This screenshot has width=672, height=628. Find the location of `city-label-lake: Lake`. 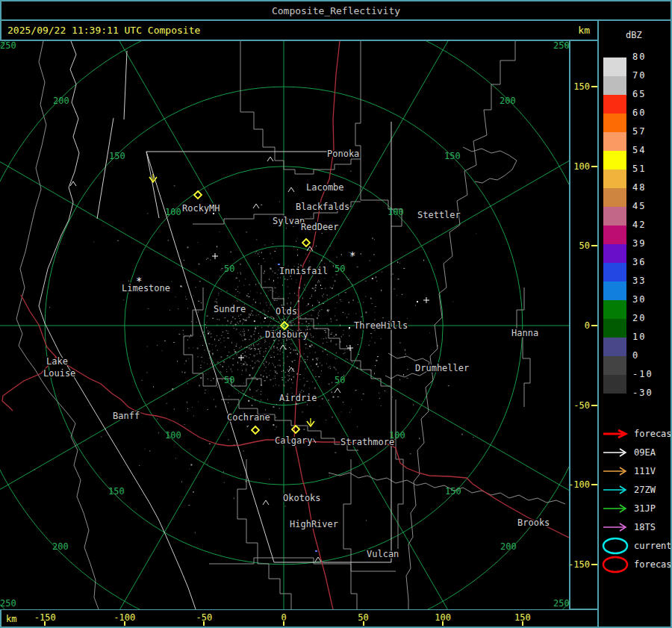

city-label-lake: Lake is located at coordinates (57, 361).